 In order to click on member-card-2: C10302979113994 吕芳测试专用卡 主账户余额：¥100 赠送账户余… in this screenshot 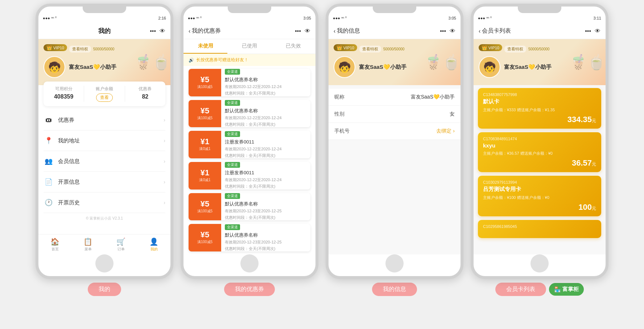, I will do `click(540, 196)`.